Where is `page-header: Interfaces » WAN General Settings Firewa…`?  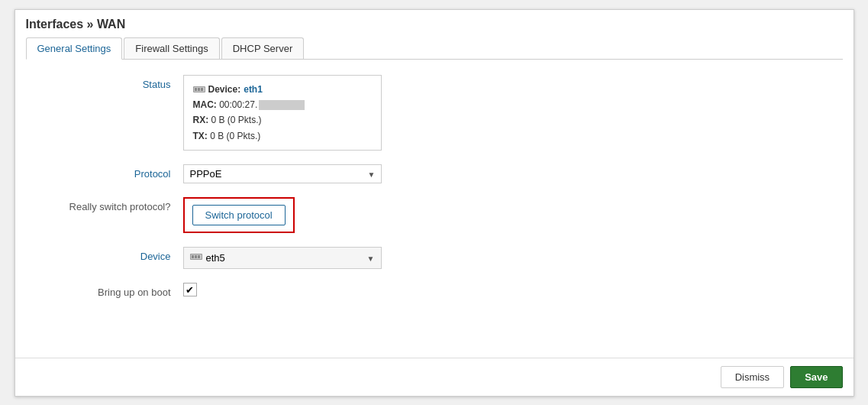
page-header: Interfaces » WAN General Settings Firewa… is located at coordinates (434, 35).